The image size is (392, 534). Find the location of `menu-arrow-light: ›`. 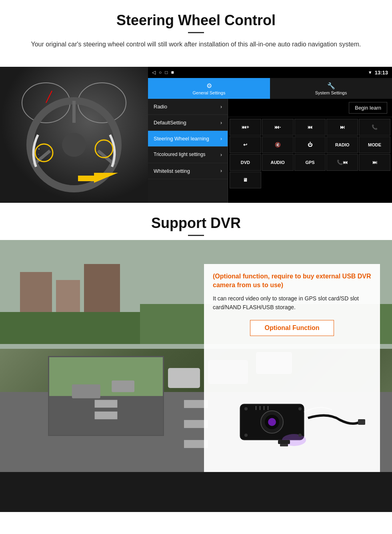

menu-arrow-light: › is located at coordinates (221, 155).